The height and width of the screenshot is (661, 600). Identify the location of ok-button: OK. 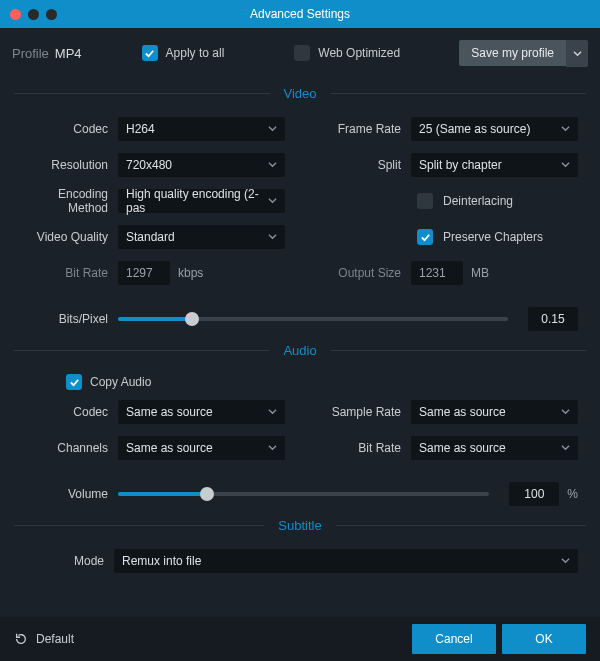
(544, 639).